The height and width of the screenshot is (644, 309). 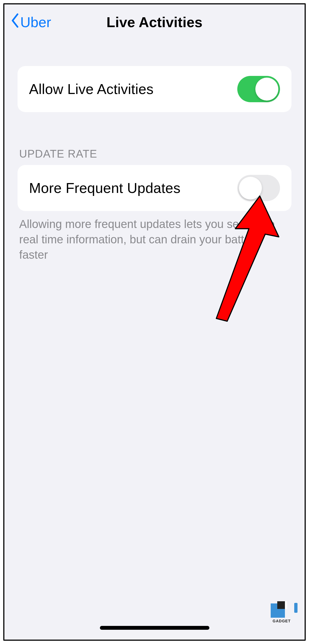 I want to click on row-label: More Frequent Updates, so click(x=105, y=188).